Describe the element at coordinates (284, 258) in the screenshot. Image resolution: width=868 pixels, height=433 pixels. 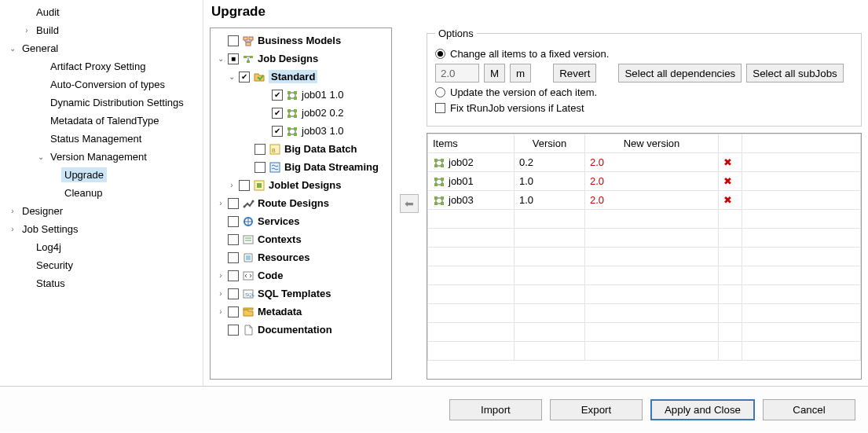
I see `tree-item-label: Resources` at that location.